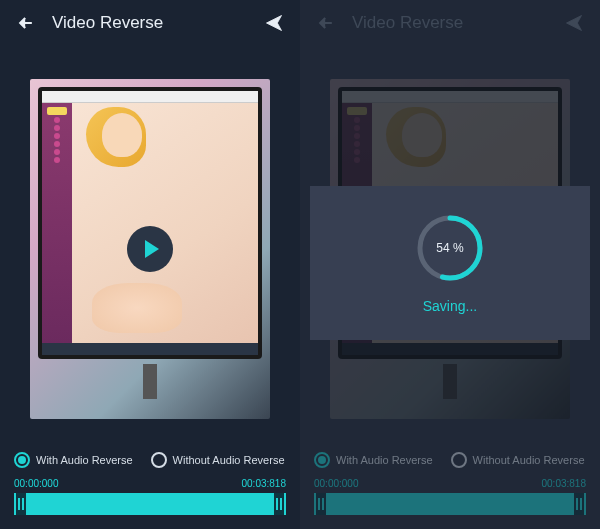  Describe the element at coordinates (450, 248) in the screenshot. I see `progress-ring: 54 %` at that location.